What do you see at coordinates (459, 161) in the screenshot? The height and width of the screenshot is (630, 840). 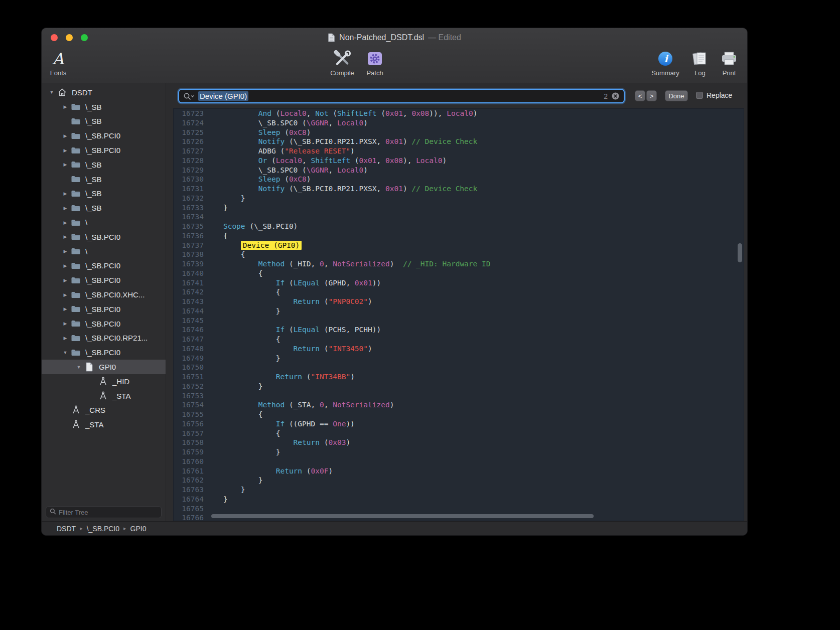 I see `code-line: 16728 Or (Local0, ShiftLeft (0x01, 0x08)…` at bounding box center [459, 161].